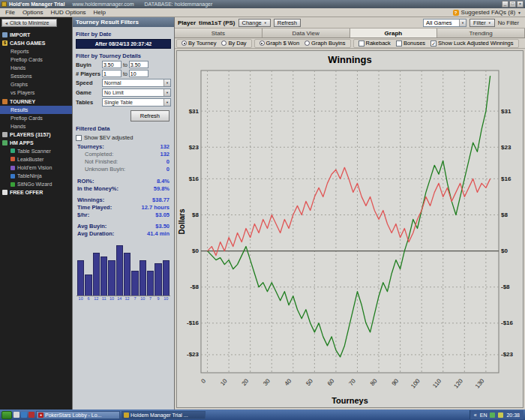 The image size is (525, 420). Describe the element at coordinates (507, 322) in the screenshot. I see `y-tick-label-right: -$16` at that location.